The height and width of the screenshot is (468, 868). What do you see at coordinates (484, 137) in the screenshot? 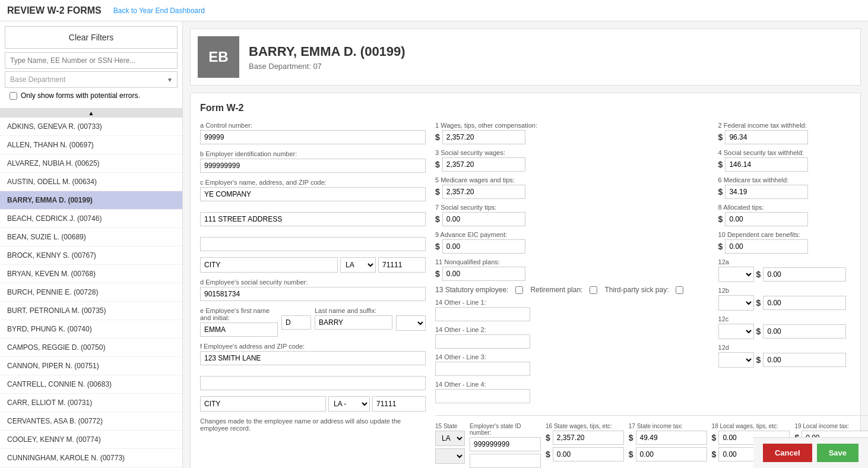
I see `box1-input` at bounding box center [484, 137].